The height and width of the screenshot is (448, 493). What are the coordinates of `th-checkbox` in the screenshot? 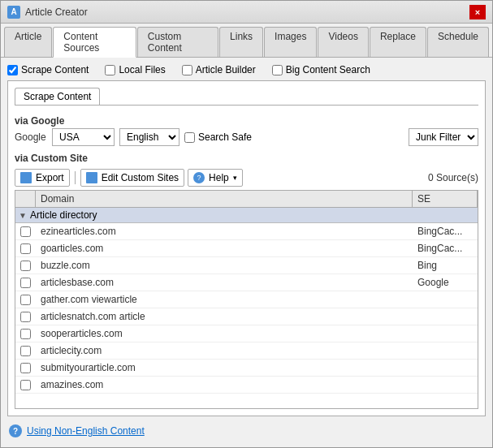 It's located at (26, 199).